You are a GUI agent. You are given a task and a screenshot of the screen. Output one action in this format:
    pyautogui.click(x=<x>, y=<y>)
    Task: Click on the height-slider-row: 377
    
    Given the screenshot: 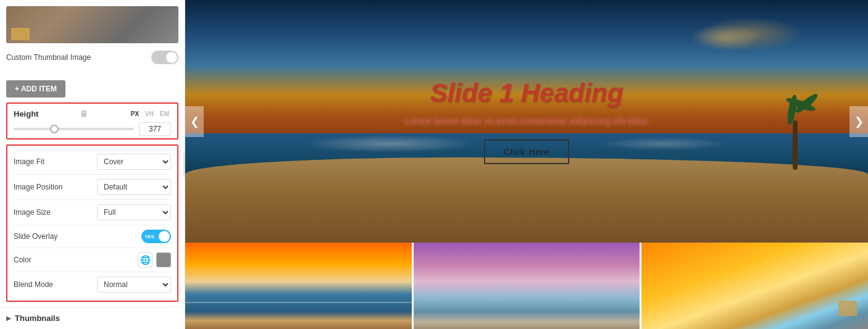 What is the action you would take?
    pyautogui.click(x=93, y=129)
    